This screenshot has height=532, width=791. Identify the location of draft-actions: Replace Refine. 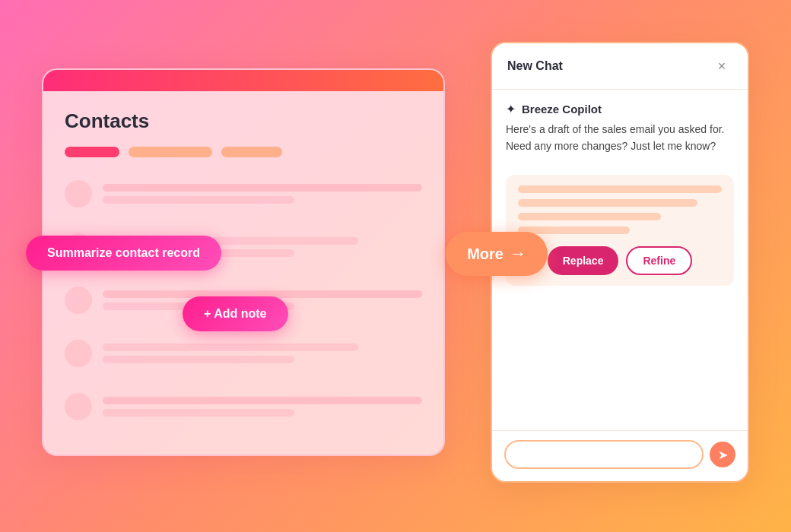
(620, 261).